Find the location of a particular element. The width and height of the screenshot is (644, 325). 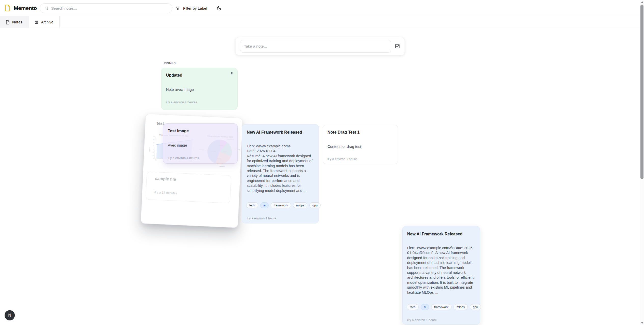

pie-label-services: Services is located at coordinates (222, 166).